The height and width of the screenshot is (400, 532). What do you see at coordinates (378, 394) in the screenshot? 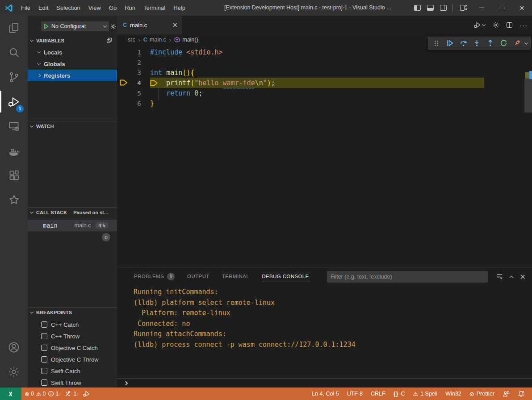
I see `eol-sequence: CRLF` at bounding box center [378, 394].